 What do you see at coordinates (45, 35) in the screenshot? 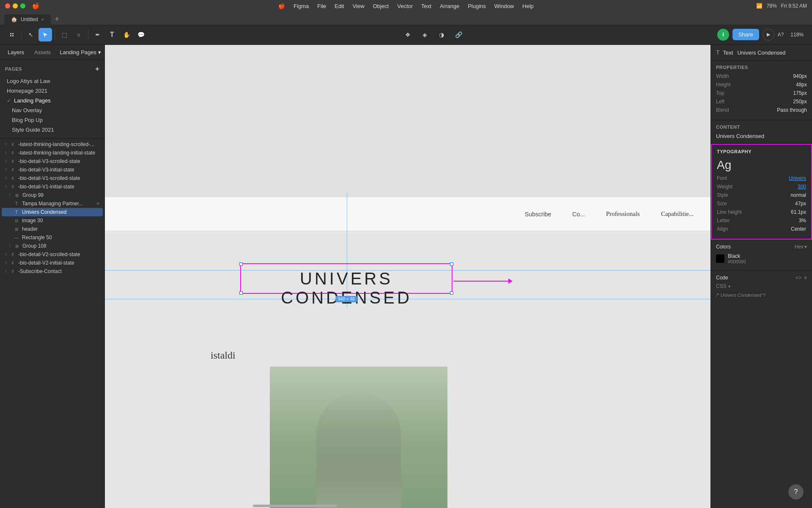
I see `move-tool-button` at bounding box center [45, 35].